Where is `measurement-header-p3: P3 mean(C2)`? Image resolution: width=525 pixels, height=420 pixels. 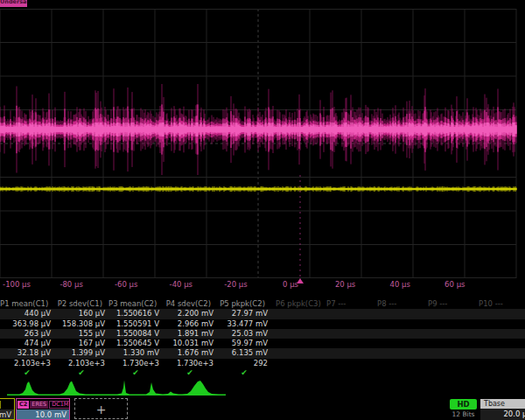 measurement-header-p3: P3 mean(C2) is located at coordinates (136, 304).